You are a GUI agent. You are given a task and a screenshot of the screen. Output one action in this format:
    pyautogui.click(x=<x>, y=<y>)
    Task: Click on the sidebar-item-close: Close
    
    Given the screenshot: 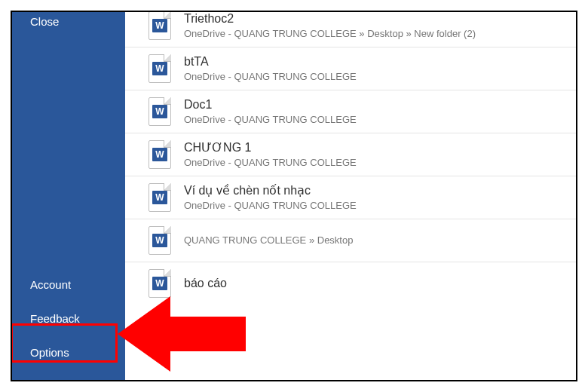 What is the action you would take?
    pyautogui.click(x=69, y=24)
    